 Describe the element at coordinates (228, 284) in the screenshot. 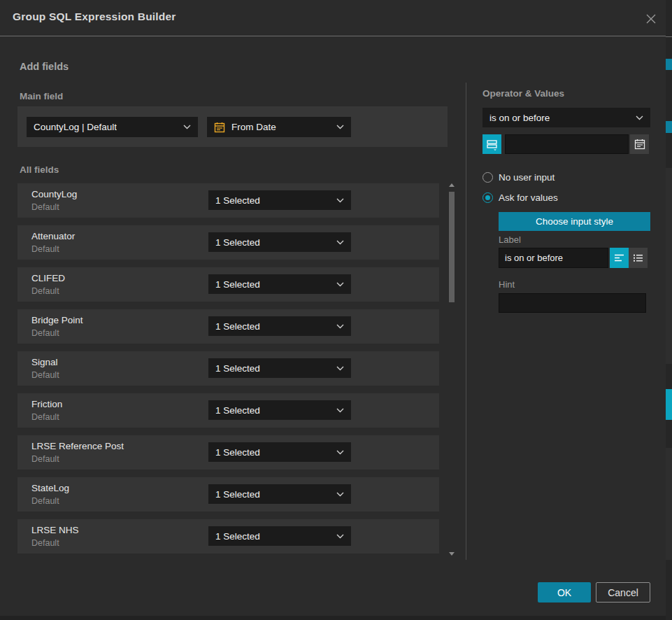

I see `field-row: CLIFED Default 1 Selected` at that location.